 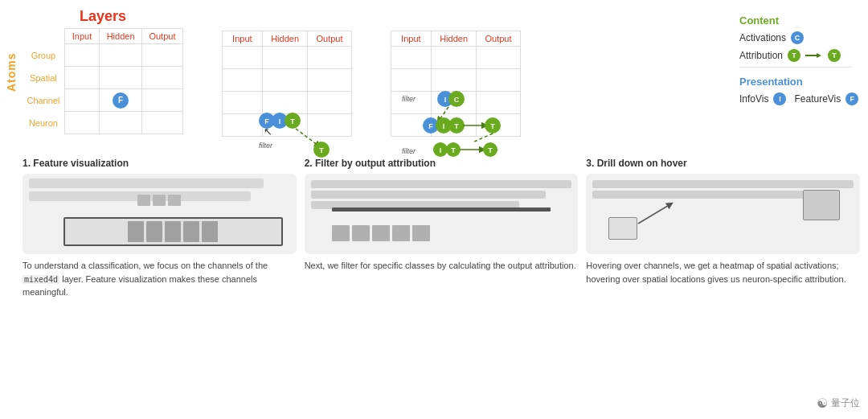 I want to click on step-3: 3. Drill down on hover, so click(x=723, y=228).